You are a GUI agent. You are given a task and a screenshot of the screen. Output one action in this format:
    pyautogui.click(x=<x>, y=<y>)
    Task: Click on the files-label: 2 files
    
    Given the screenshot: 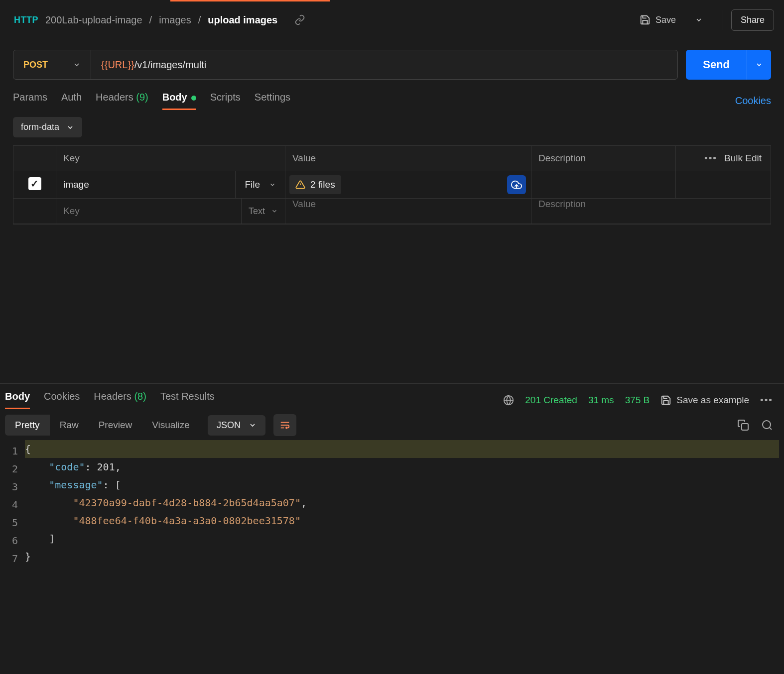 What is the action you would take?
    pyautogui.click(x=323, y=185)
    